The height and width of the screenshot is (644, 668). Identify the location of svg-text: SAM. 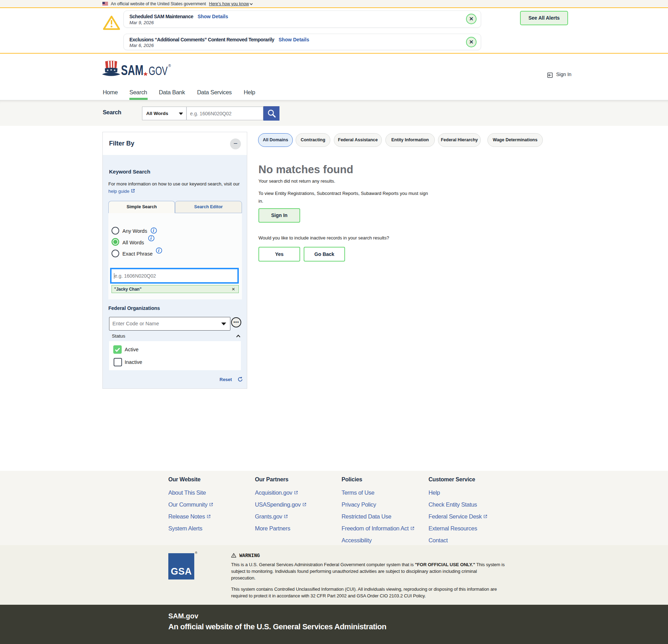
(132, 69).